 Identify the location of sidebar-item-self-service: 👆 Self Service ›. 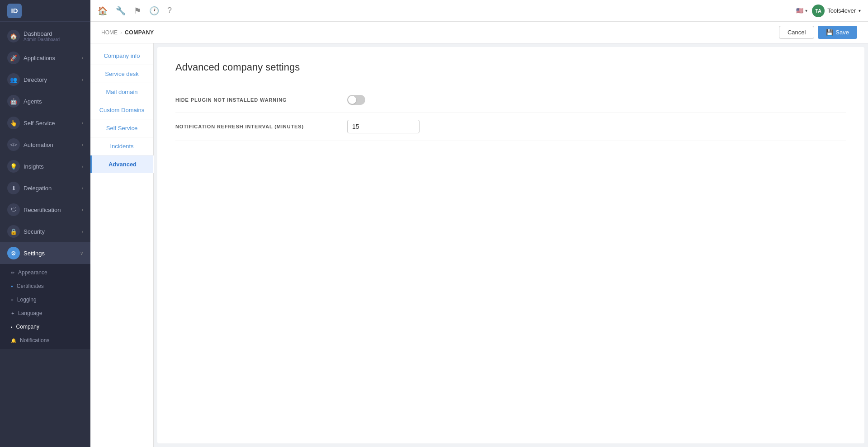
(45, 123).